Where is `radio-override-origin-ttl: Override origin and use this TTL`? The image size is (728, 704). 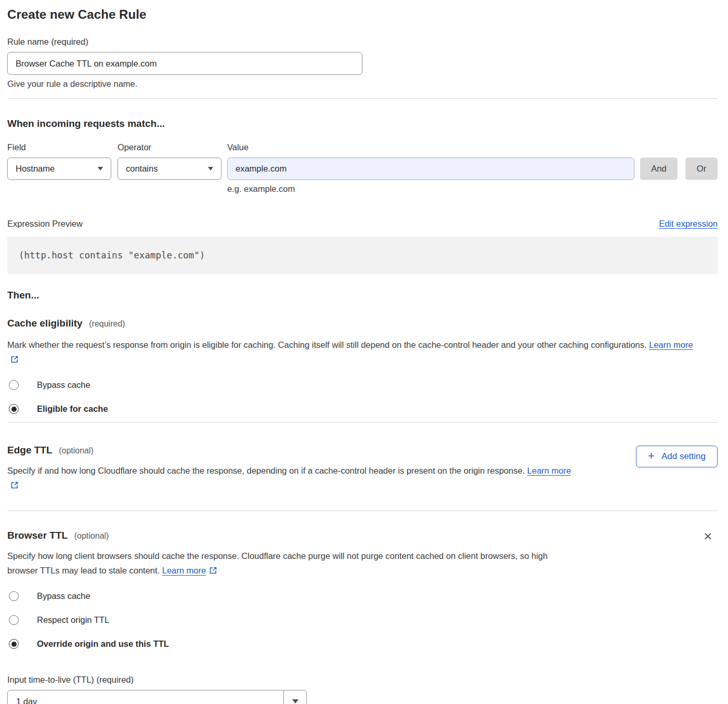
radio-override-origin-ttl: Override origin and use this TTL is located at coordinates (362, 644).